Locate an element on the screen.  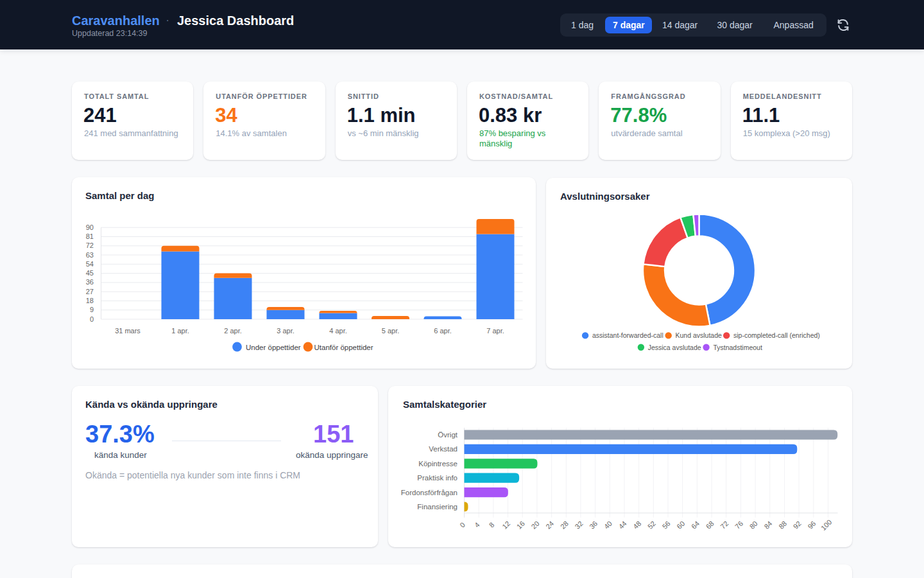
svg-text: 63 is located at coordinates (90, 255).